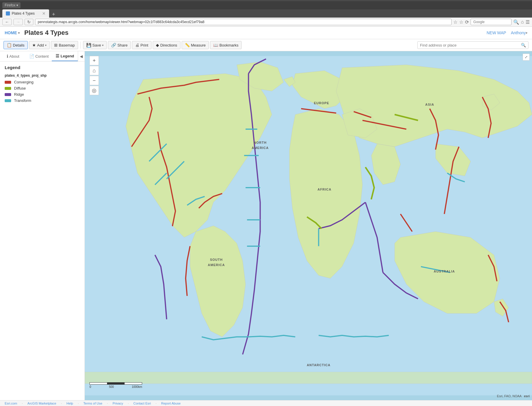 The height and width of the screenshot is (406, 532). I want to click on legend-layer-name: plates_4_types_proj_shp, so click(42, 76).